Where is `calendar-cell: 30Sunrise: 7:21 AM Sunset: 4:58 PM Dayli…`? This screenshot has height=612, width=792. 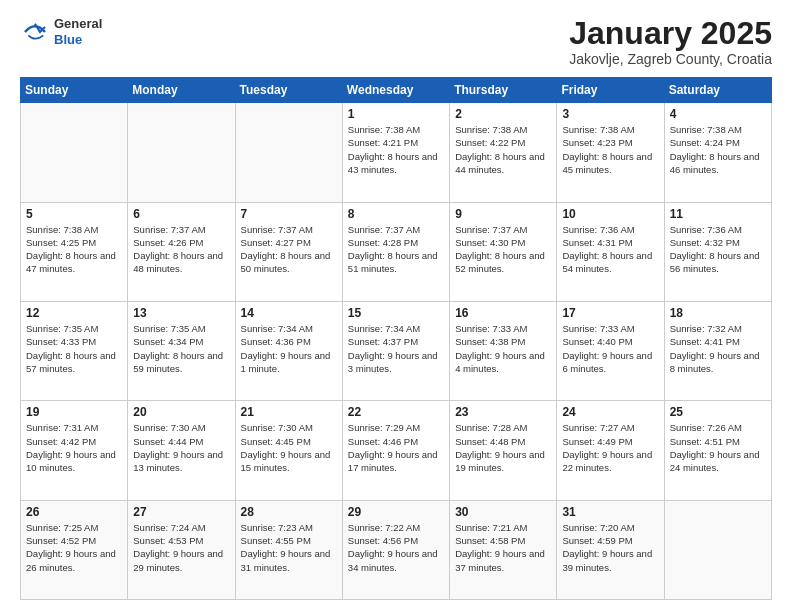 calendar-cell: 30Sunrise: 7:21 AM Sunset: 4:58 PM Dayli… is located at coordinates (504, 550).